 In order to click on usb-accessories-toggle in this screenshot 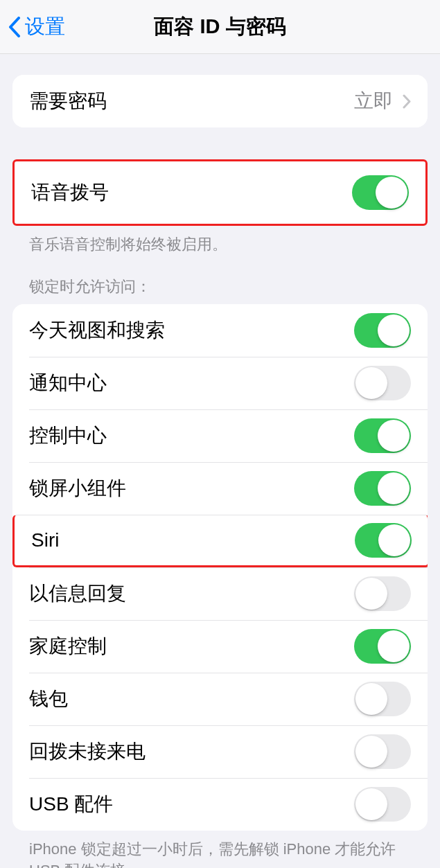, I will do `click(382, 804)`.